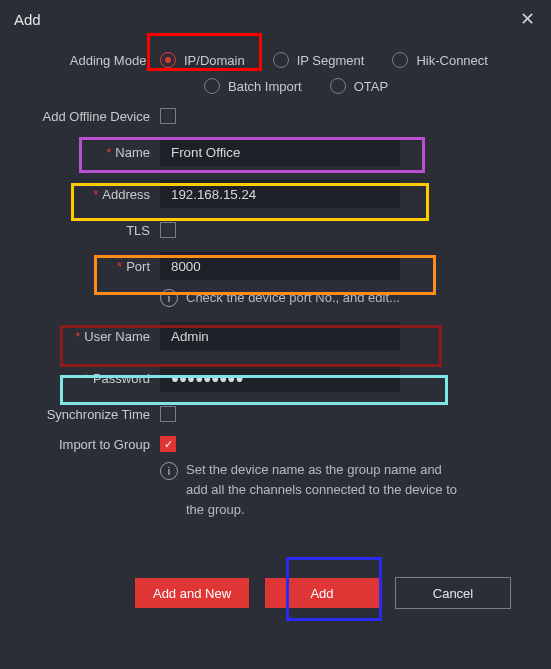 The width and height of the screenshot is (551, 669). What do you see at coordinates (192, 594) in the screenshot?
I see `button-label: Add and New` at bounding box center [192, 594].